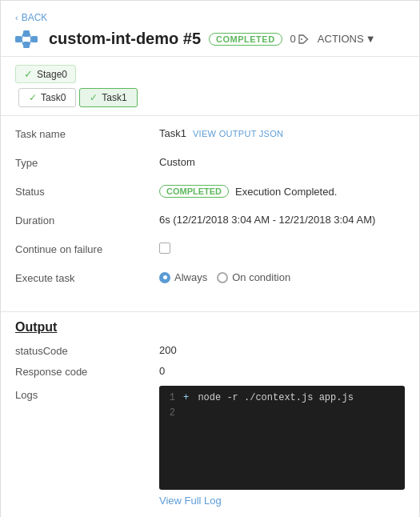 The height and width of the screenshot is (517, 420). I want to click on actions-button: ACTIONS ▼, so click(347, 38).